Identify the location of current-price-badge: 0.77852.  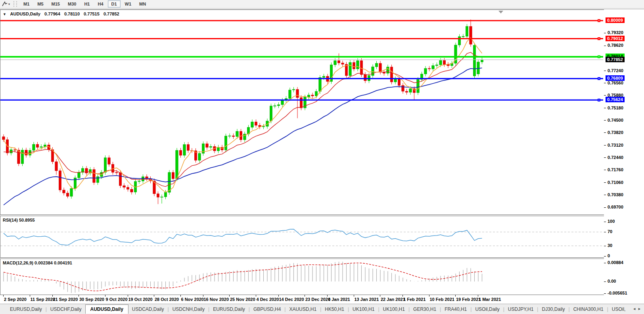
(615, 59).